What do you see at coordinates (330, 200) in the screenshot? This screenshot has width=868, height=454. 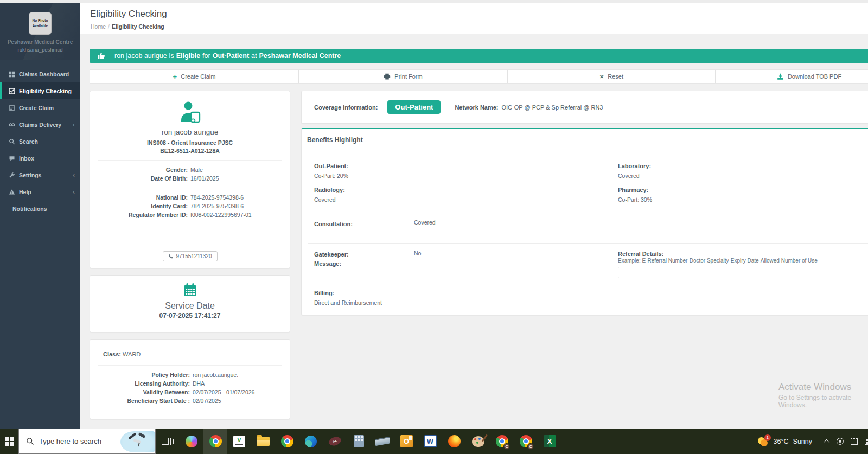 I see `benefit-value: Covered` at bounding box center [330, 200].